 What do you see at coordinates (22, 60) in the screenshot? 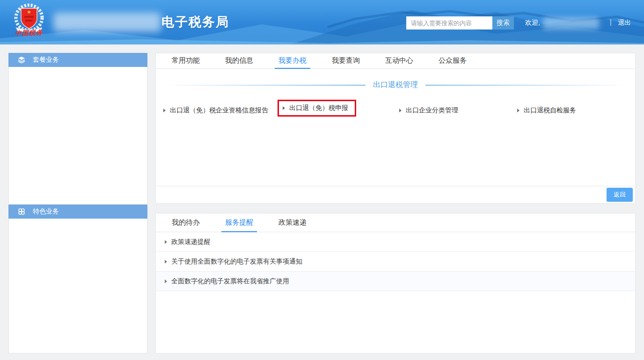
I see `layers-icon` at bounding box center [22, 60].